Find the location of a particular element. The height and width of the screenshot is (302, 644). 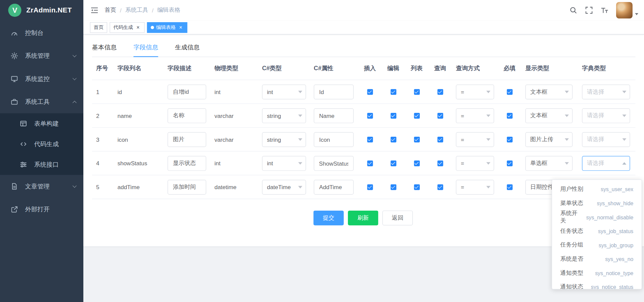

dict-option: 任务状态sys_job_status is located at coordinates (597, 231).